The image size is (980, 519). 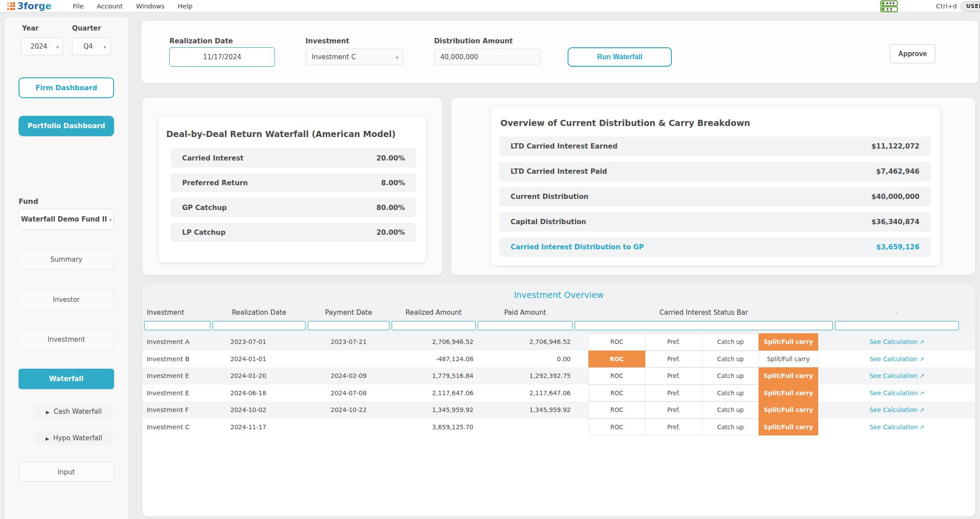 I want to click on table-row: Investment C 2024-11-17 3,659,125.70 ROC…, so click(x=559, y=427).